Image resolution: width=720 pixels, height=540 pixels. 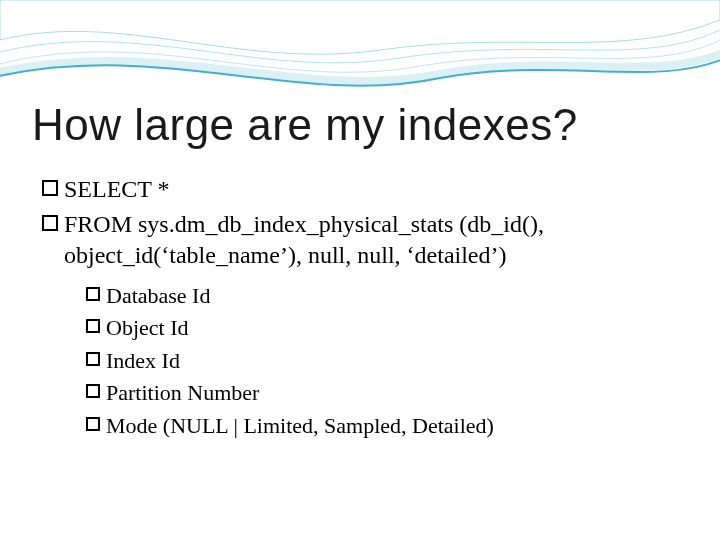 I want to click on bullet-level1: SELECT *, so click(x=365, y=190).